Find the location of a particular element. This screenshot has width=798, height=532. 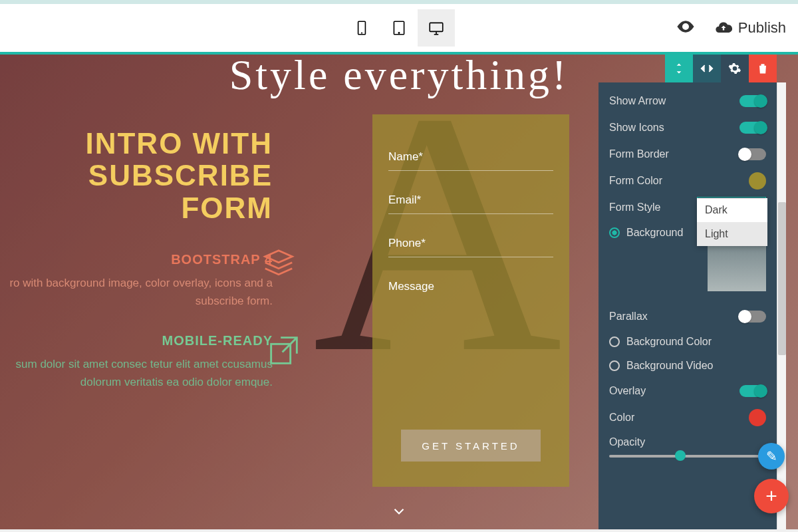

edit-fab: ✎ is located at coordinates (771, 456).